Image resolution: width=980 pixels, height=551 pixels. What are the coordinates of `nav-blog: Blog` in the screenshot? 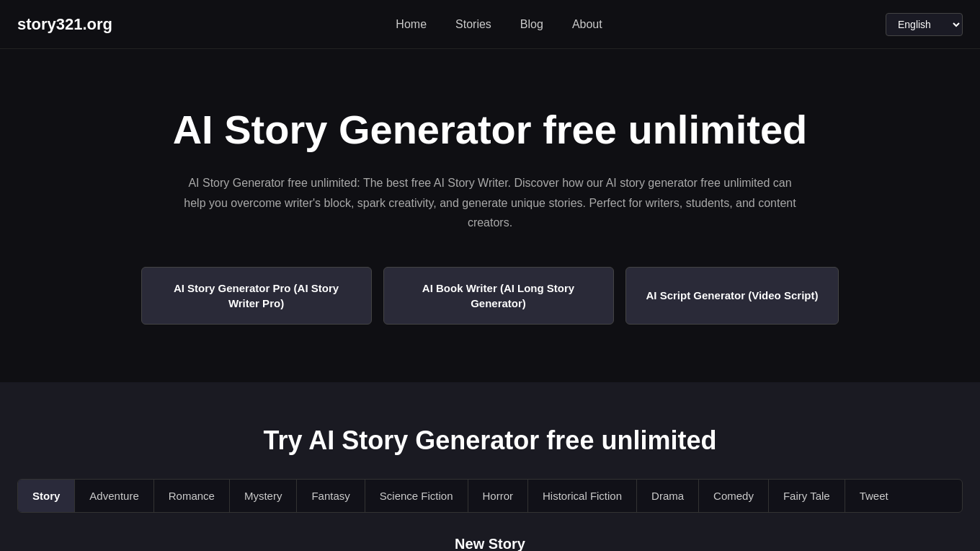 It's located at (532, 25).